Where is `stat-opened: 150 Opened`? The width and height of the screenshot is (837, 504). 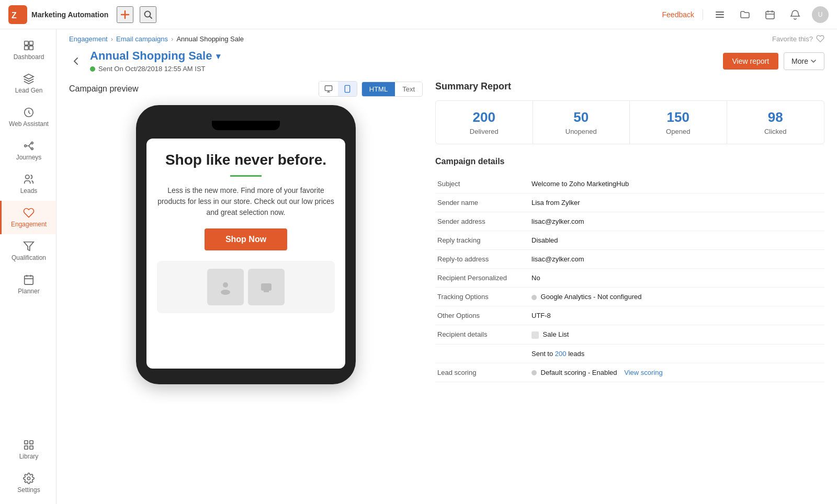
stat-opened: 150 Opened is located at coordinates (678, 122).